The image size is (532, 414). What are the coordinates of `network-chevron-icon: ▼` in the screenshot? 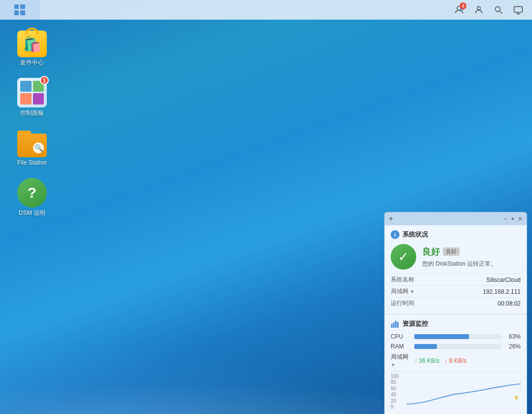 It's located at (393, 365).